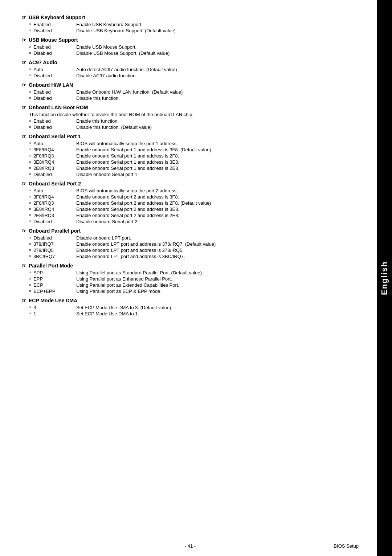 Image resolution: width=392 pixels, height=556 pixels. I want to click on item-key: »278/IRQ5, so click(53, 250).